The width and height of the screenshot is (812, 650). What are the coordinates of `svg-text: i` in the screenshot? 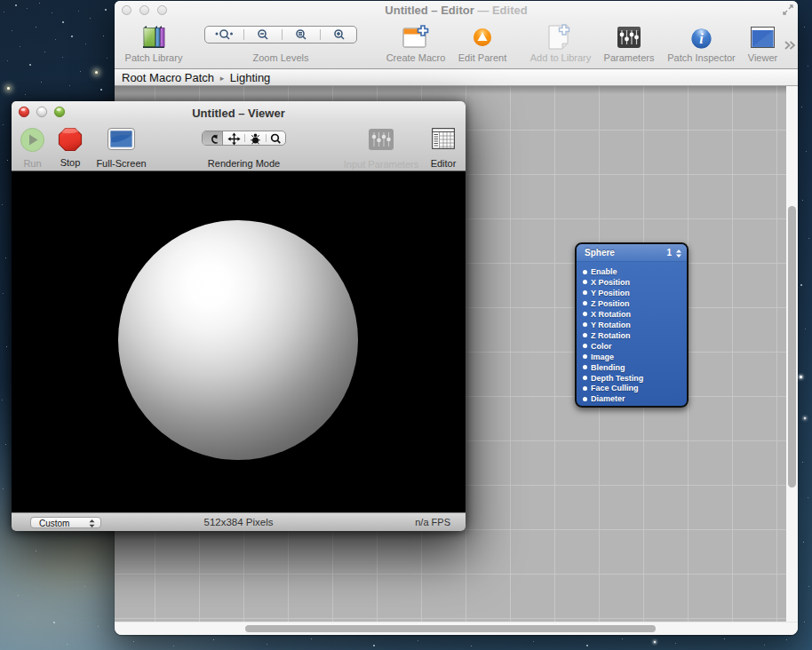 It's located at (702, 39).